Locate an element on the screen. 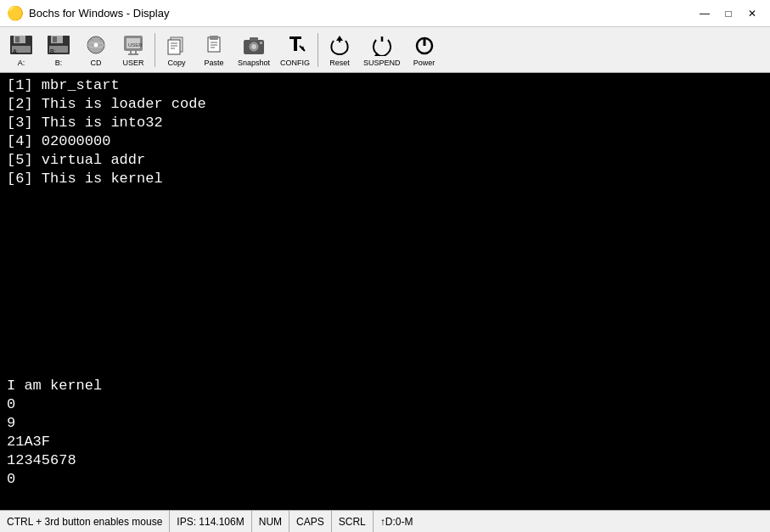 This screenshot has width=770, height=532. toolbar-floppy-b-label: B: is located at coordinates (59, 63).